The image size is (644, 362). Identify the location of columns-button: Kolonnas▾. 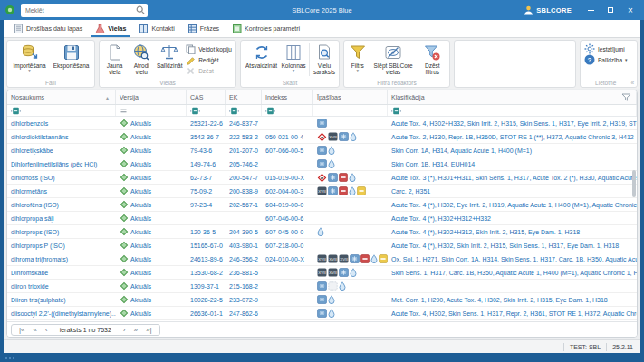
(293, 61).